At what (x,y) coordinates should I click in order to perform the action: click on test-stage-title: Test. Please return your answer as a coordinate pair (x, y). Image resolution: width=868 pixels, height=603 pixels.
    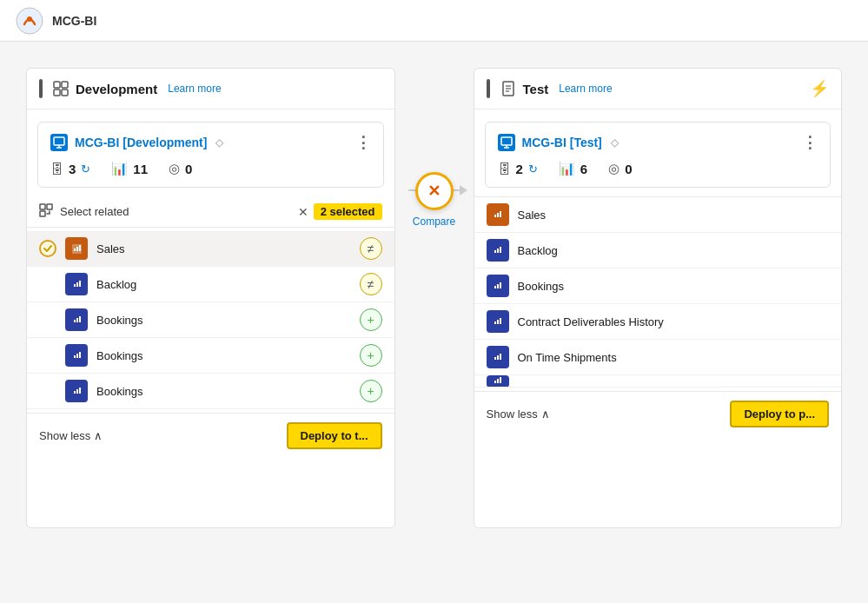
    Looking at the image, I should click on (536, 89).